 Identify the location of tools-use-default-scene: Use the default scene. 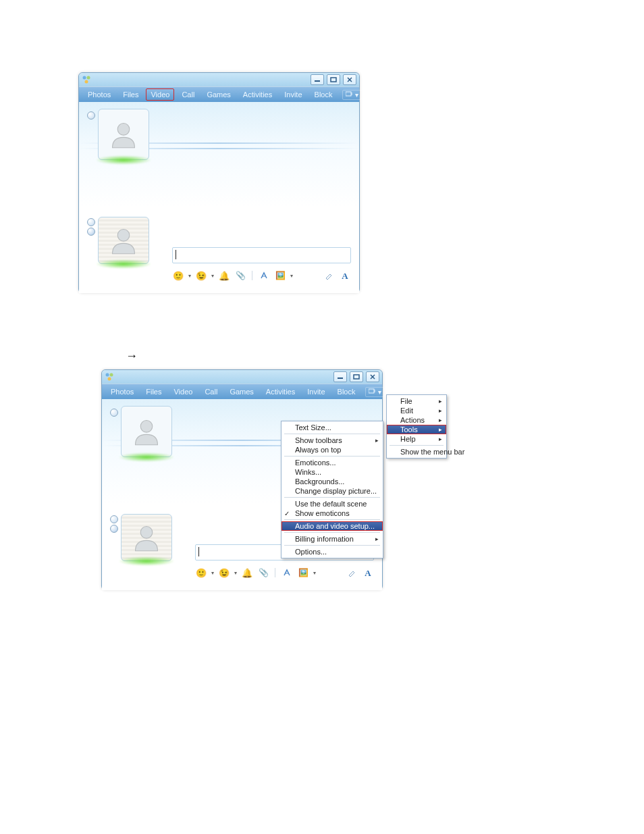
(332, 504).